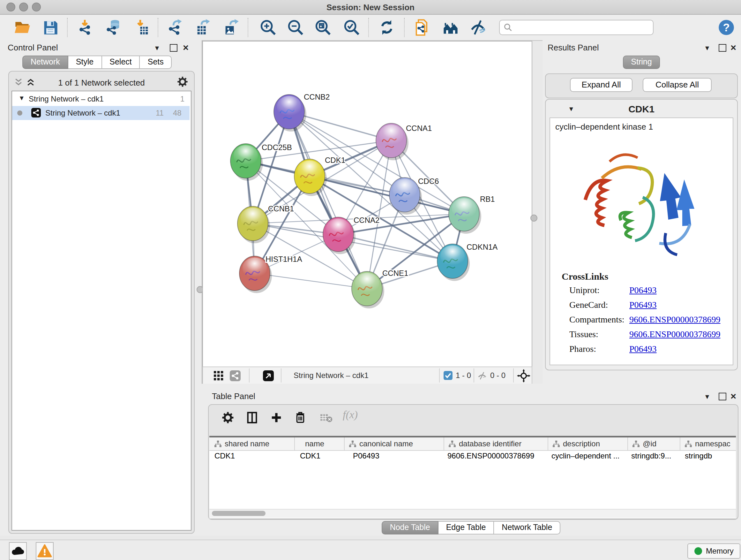 Image resolution: width=741 pixels, height=560 pixels. What do you see at coordinates (524, 376) in the screenshot?
I see `fit-content-crosshair-icon` at bounding box center [524, 376].